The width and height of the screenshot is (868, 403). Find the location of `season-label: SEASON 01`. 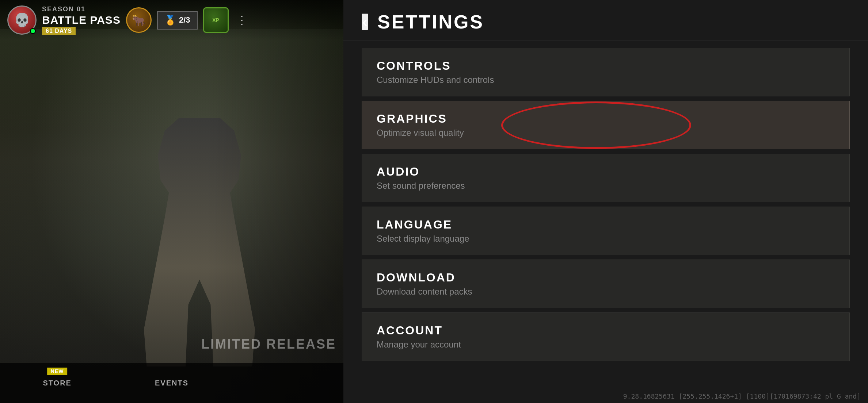

season-label: SEASON 01 is located at coordinates (81, 9).